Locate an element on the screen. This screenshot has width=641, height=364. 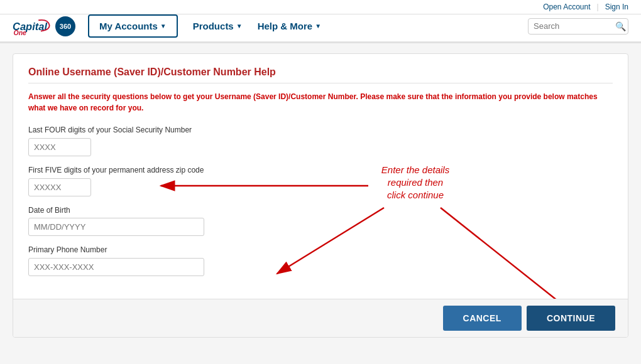
help-more-arrow-icon: ▼ is located at coordinates (318, 26).